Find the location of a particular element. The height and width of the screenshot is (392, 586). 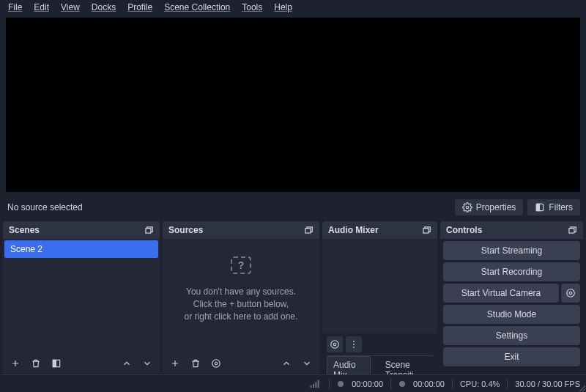

sources-header: Sources is located at coordinates (241, 230).